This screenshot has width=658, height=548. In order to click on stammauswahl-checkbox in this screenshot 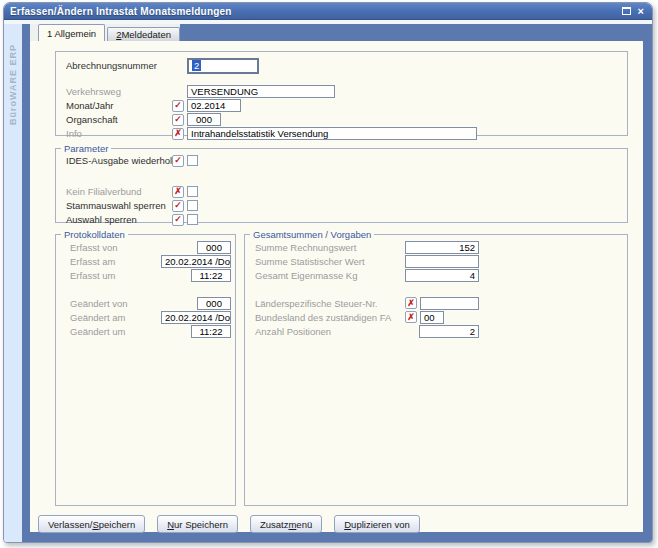, I will do `click(192, 206)`.